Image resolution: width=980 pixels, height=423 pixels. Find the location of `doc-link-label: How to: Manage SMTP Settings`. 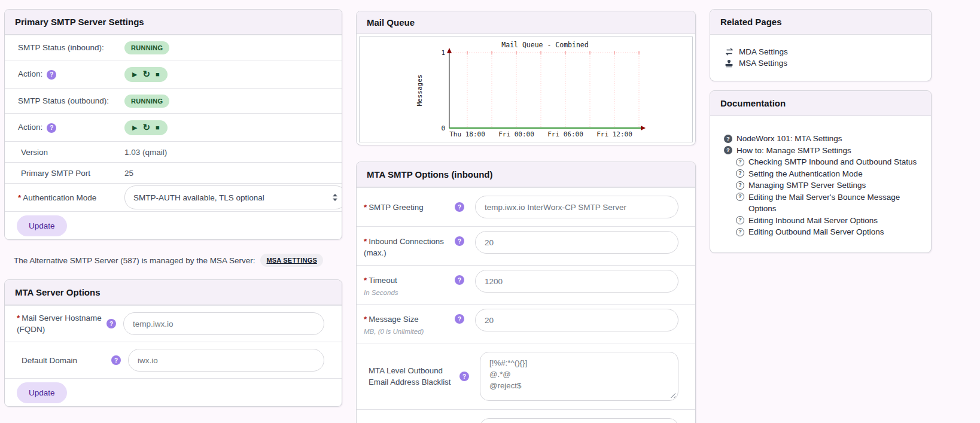

doc-link-label: How to: Manage SMTP Settings is located at coordinates (794, 151).